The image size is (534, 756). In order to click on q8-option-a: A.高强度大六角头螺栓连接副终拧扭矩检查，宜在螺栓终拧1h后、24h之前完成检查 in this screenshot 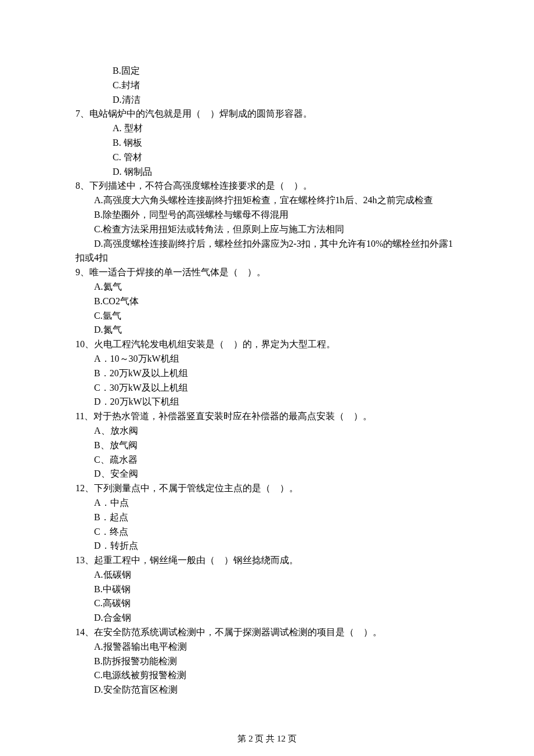, I will do `click(267, 201)`.